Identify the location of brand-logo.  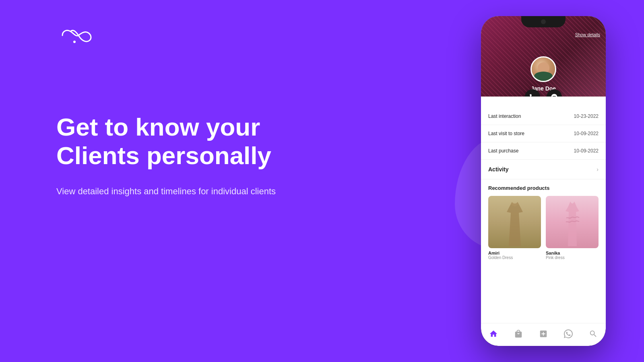
(76, 36).